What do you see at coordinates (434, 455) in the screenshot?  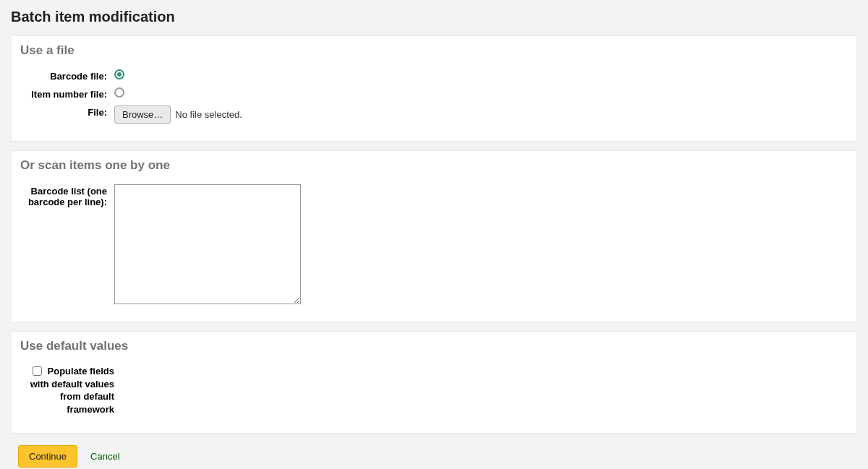 I see `actions-bar: Continue Cancel` at bounding box center [434, 455].